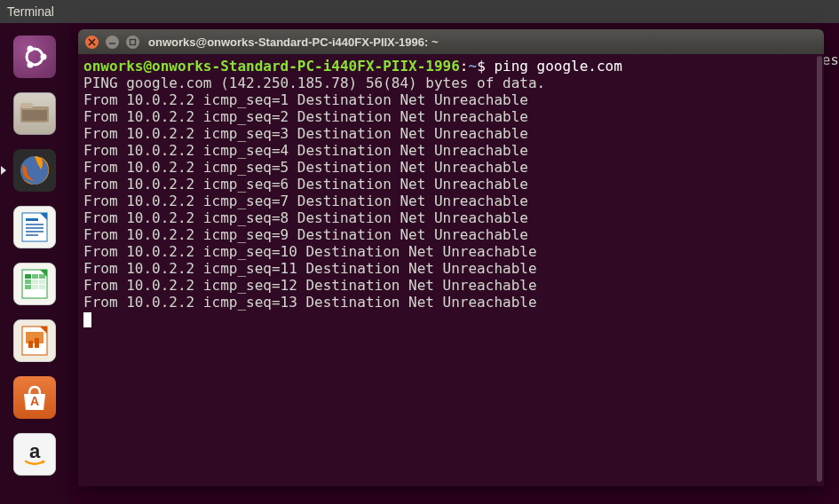 The width and height of the screenshot is (839, 504). Describe the element at coordinates (35, 264) in the screenshot. I see `unity-launcher: A a` at that location.